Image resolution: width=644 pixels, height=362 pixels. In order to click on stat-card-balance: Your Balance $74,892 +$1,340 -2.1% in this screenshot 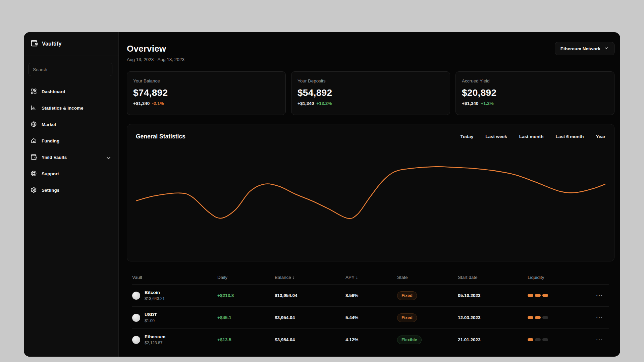, I will do `click(206, 93)`.